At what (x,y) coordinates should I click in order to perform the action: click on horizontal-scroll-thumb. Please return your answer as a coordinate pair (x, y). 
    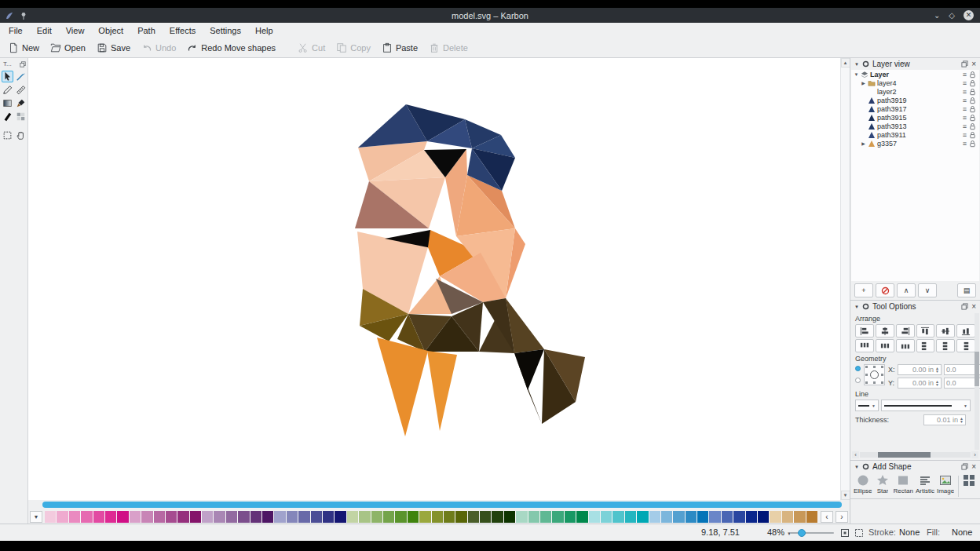
    Looking at the image, I should click on (442, 505).